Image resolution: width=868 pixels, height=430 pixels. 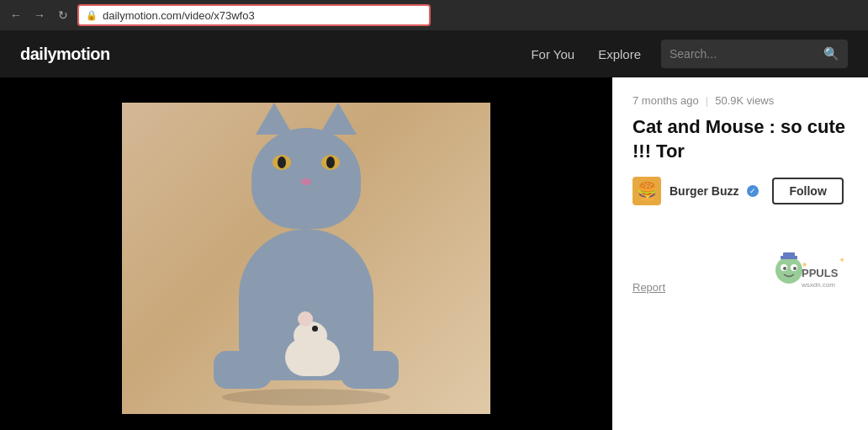 I want to click on cat-eye-left, so click(x=282, y=162).